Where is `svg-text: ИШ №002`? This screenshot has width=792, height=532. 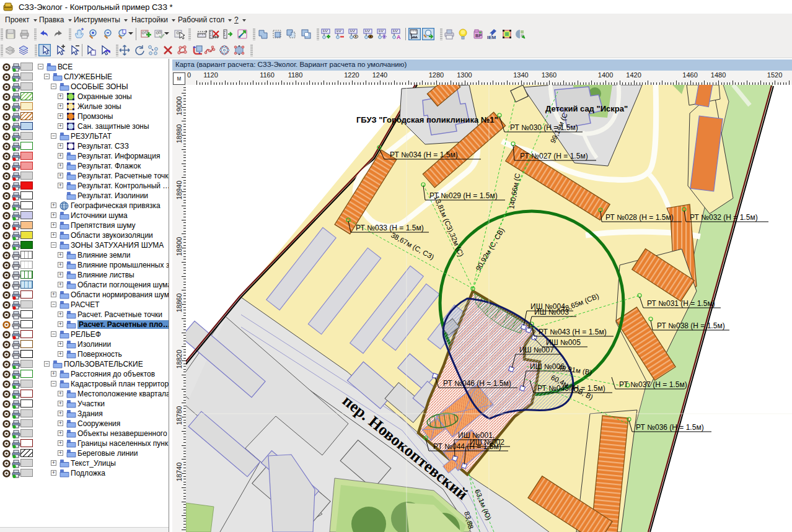 svg-text: ИШ №002 is located at coordinates (487, 442).